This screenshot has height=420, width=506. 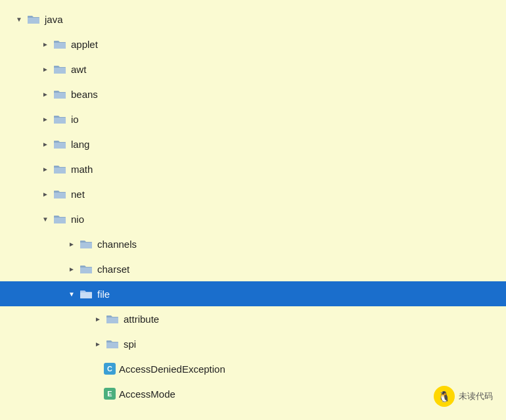 What do you see at coordinates (54, 20) in the screenshot?
I see `item-label-java: java` at bounding box center [54, 20].